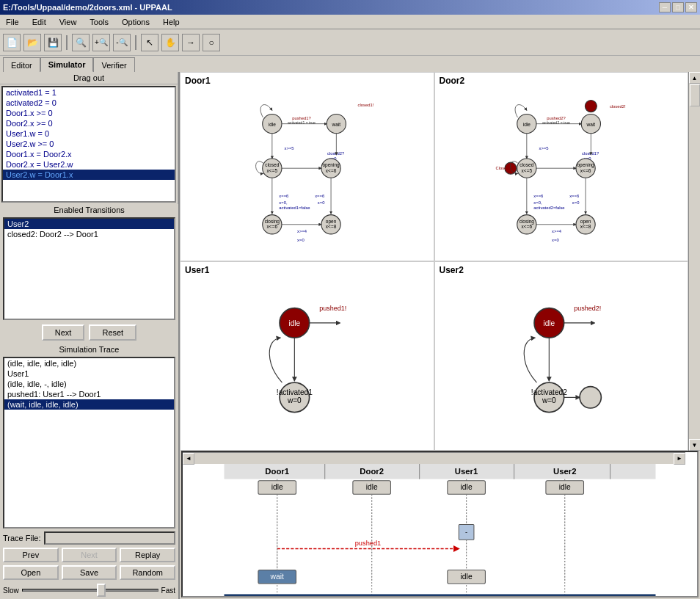 This screenshot has width=700, height=599. What do you see at coordinates (89, 92) in the screenshot?
I see `var-activated1: activated1 = 1` at bounding box center [89, 92].